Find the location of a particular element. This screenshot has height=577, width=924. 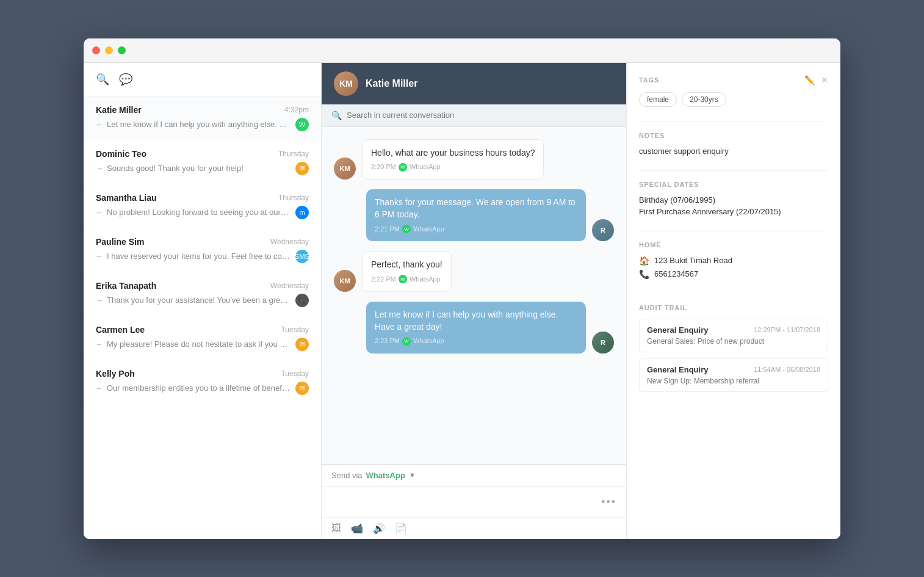

conv-name: Dominic Teo is located at coordinates (121, 154).